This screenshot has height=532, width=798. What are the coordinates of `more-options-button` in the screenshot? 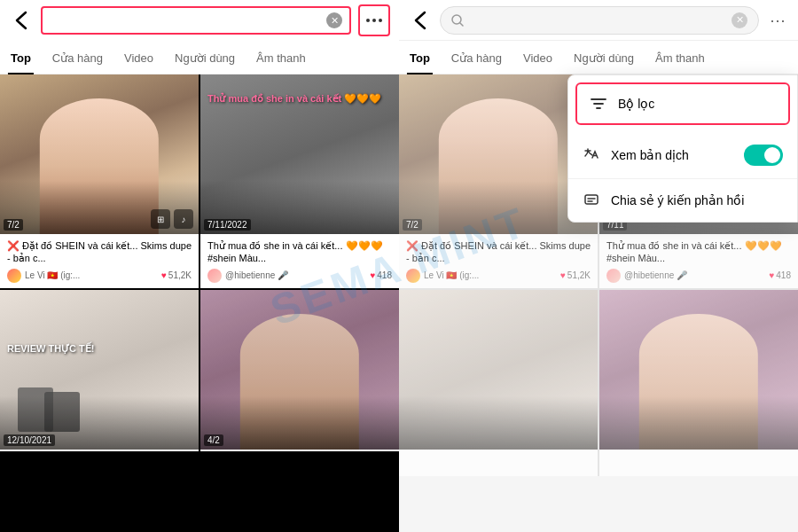 It's located at (374, 20).